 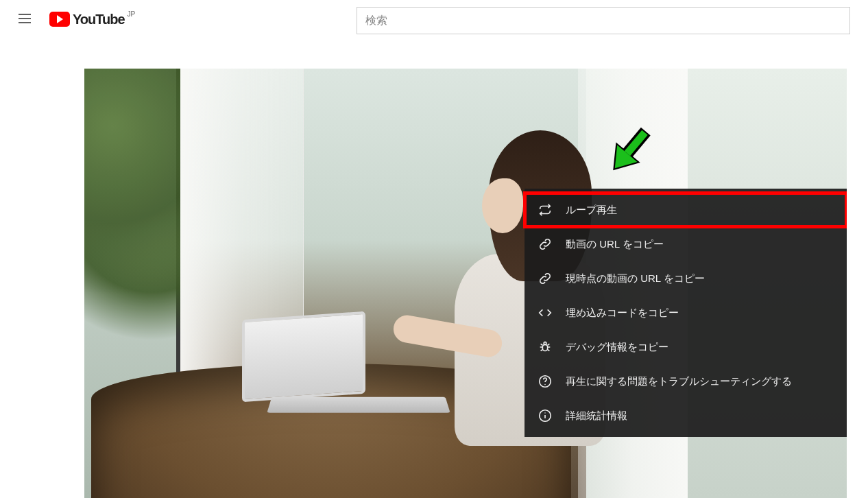 I want to click on search-input, so click(x=603, y=21).